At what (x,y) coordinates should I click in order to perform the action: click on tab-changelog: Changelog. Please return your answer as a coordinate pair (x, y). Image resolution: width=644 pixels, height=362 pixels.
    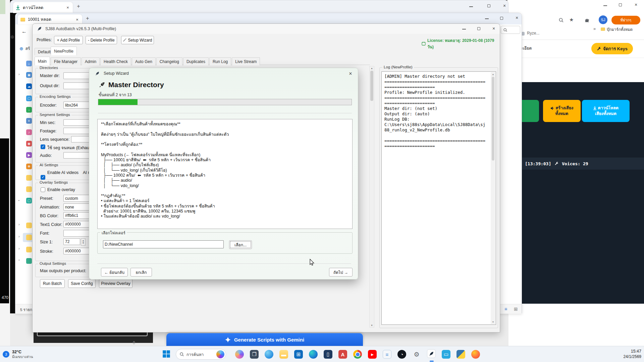
    Looking at the image, I should click on (169, 61).